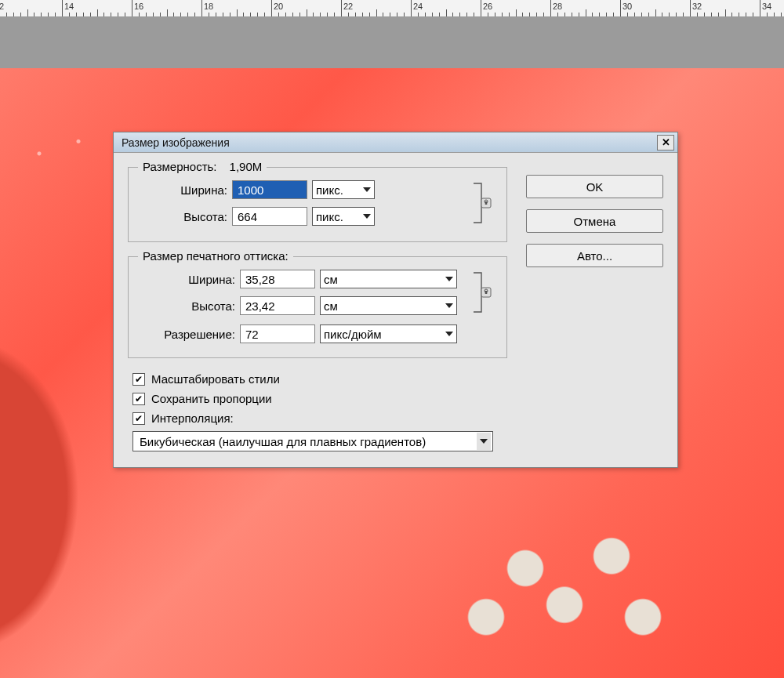  I want to click on pixel-link-bracket, so click(482, 203).